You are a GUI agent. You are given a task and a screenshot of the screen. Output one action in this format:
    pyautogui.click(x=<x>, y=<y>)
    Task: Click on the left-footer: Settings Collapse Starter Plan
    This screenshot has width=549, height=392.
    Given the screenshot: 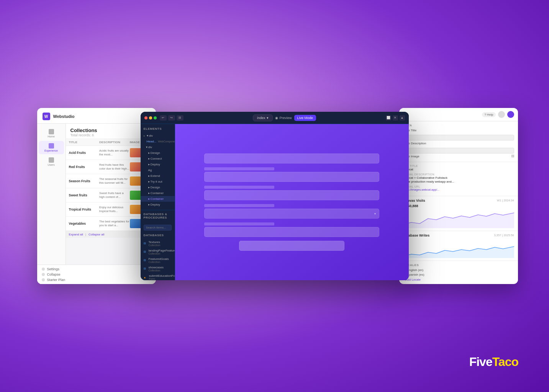 What is the action you would take?
    pyautogui.click(x=97, y=274)
    